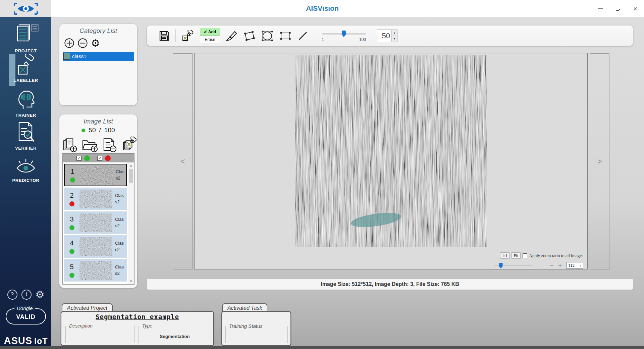  What do you see at coordinates (129, 145) in the screenshot?
I see `clear-annotations-button` at bounding box center [129, 145].